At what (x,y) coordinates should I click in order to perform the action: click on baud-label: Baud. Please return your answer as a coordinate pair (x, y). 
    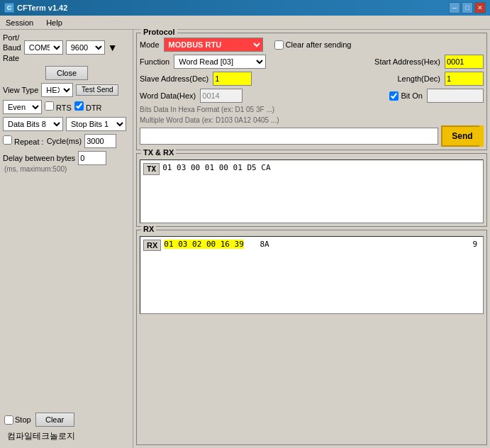
    Looking at the image, I should click on (12, 47).